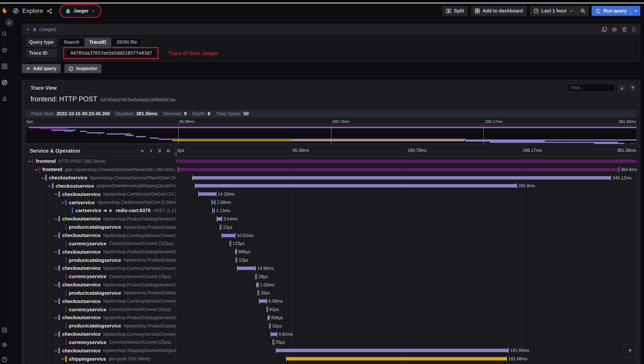 This screenshot has height=364, width=644. Describe the element at coordinates (5, 330) in the screenshot. I see `sign-in-icon` at that location.